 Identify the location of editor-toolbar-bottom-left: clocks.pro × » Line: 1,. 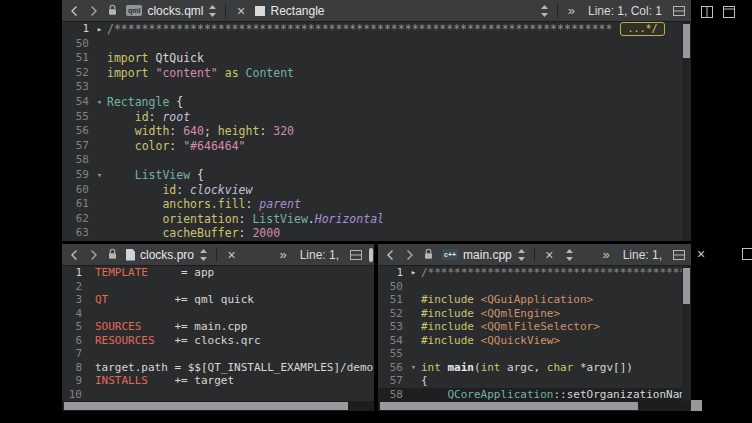
(218, 255).